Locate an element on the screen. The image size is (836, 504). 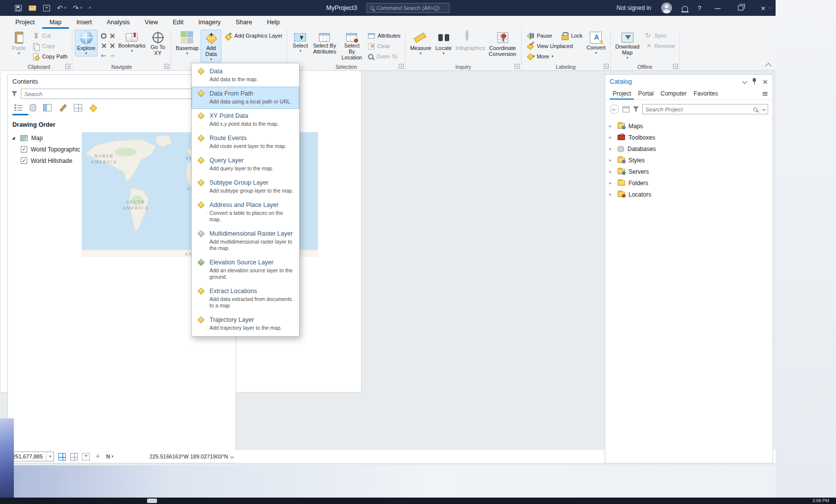
minimize-button: — is located at coordinates (718, 8).